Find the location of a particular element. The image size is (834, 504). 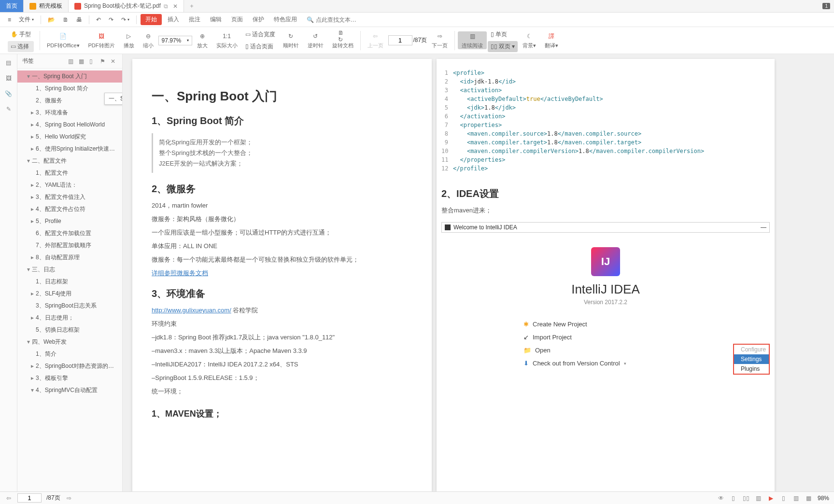

sb-next-icon: ⇨ is located at coordinates (69, 498).